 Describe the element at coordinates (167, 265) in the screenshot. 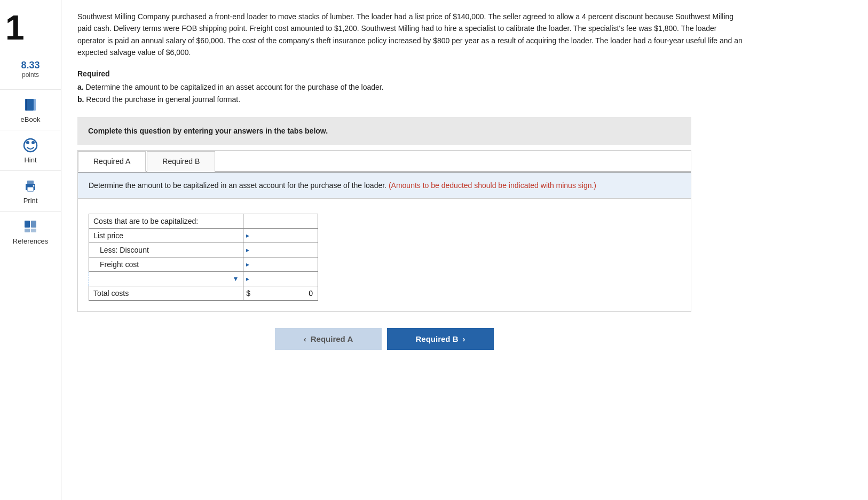

I see `freight-cost-label: Freight cost` at that location.